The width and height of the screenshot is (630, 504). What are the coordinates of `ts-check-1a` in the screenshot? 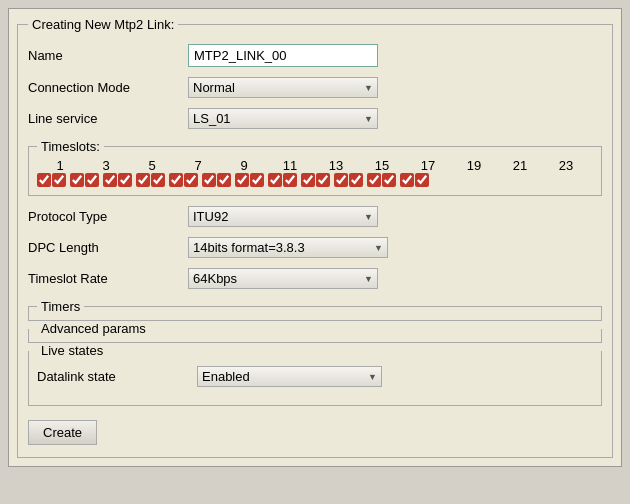 It's located at (44, 180).